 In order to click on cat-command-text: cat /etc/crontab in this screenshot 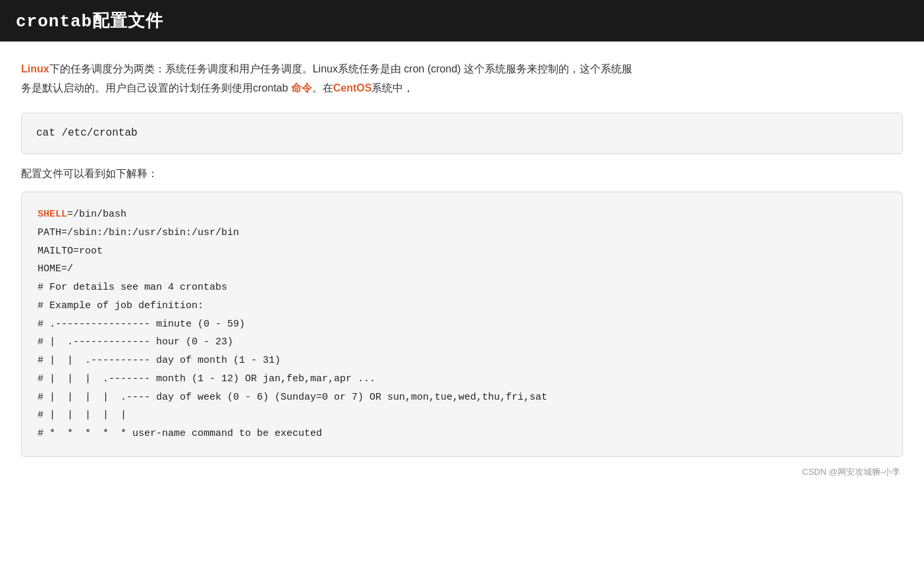, I will do `click(87, 133)`.